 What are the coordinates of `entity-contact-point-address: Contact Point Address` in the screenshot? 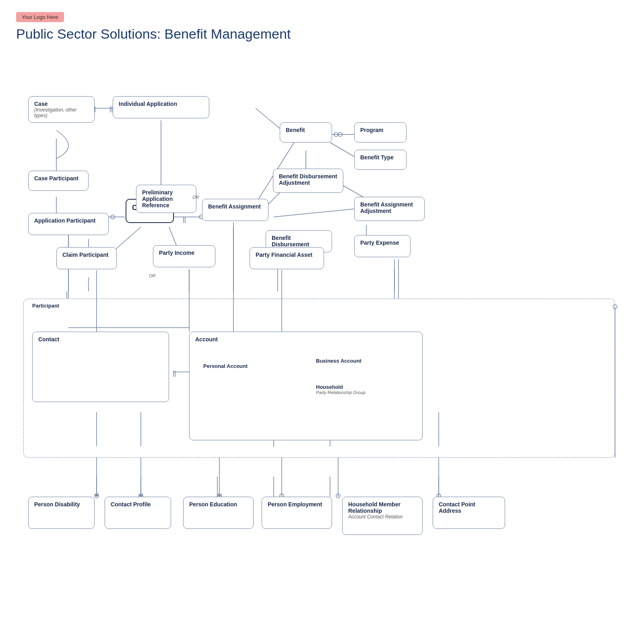 It's located at (469, 513).